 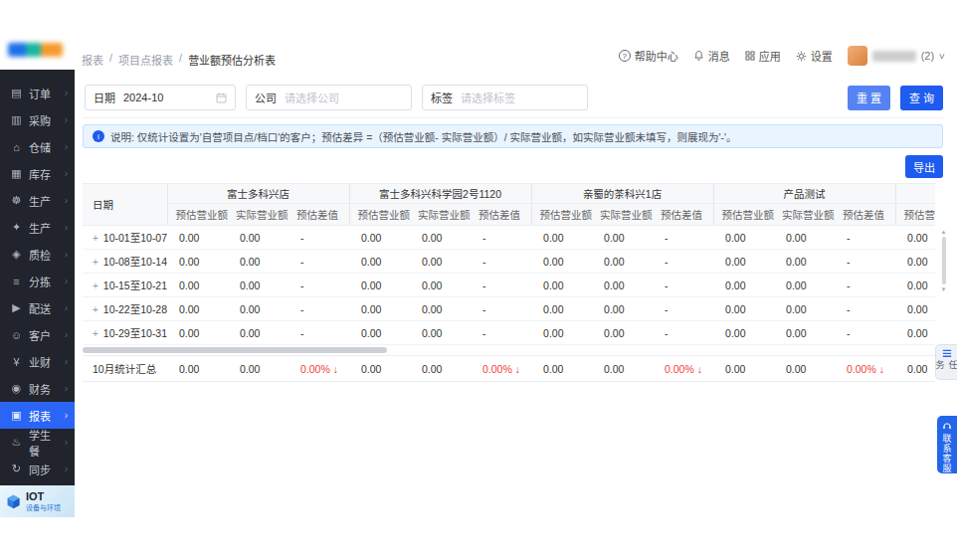 I want to click on contact-service-button: 联系客服, so click(x=947, y=445).